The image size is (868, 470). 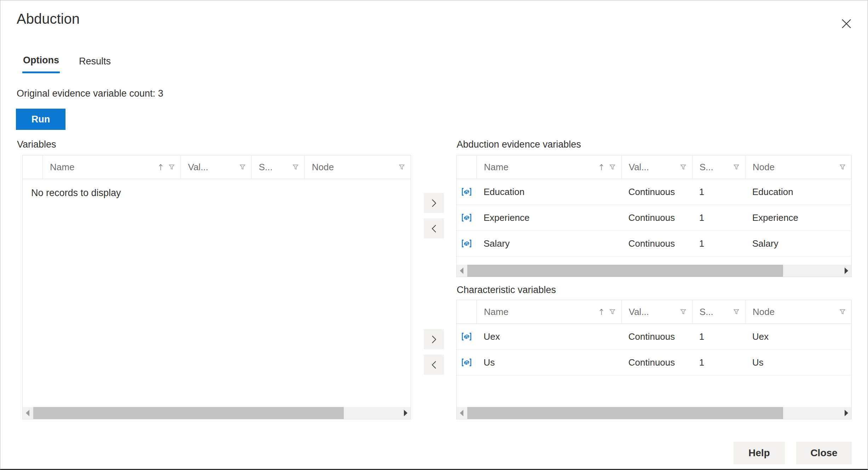 I want to click on remove-from-characteristic-button, so click(x=434, y=365).